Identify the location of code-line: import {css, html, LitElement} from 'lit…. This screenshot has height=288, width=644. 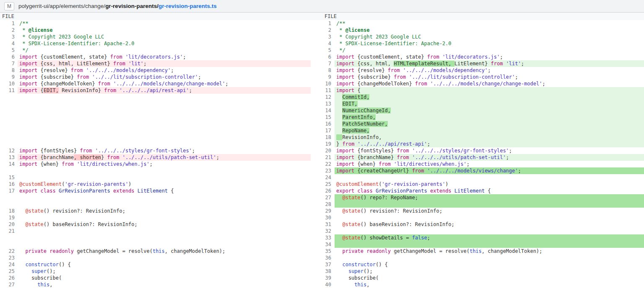
(164, 64).